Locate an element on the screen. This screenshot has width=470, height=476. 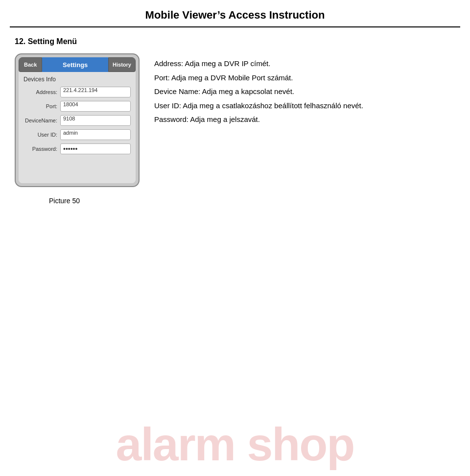
watermark: alarm shop is located at coordinates (235, 444).